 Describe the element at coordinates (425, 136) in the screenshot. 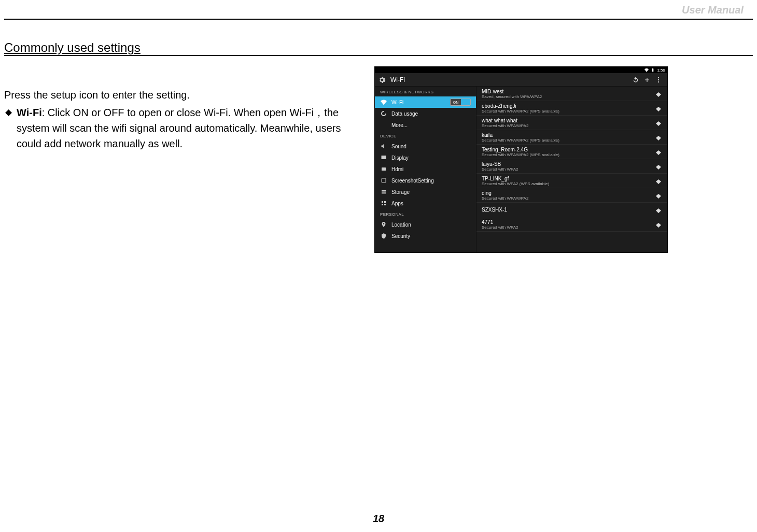

I see `sidebar-header-device: DEVICE` at that location.